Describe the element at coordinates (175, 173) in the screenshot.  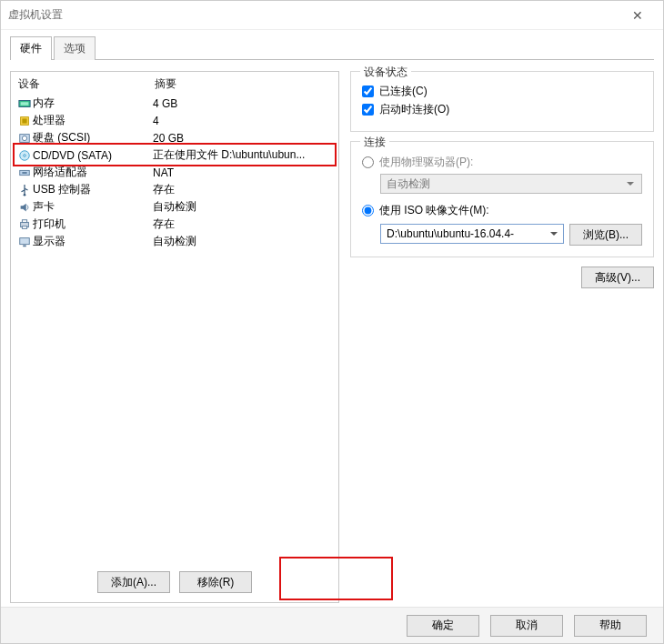
I see `row-network: 网络适配器 NAT` at that location.